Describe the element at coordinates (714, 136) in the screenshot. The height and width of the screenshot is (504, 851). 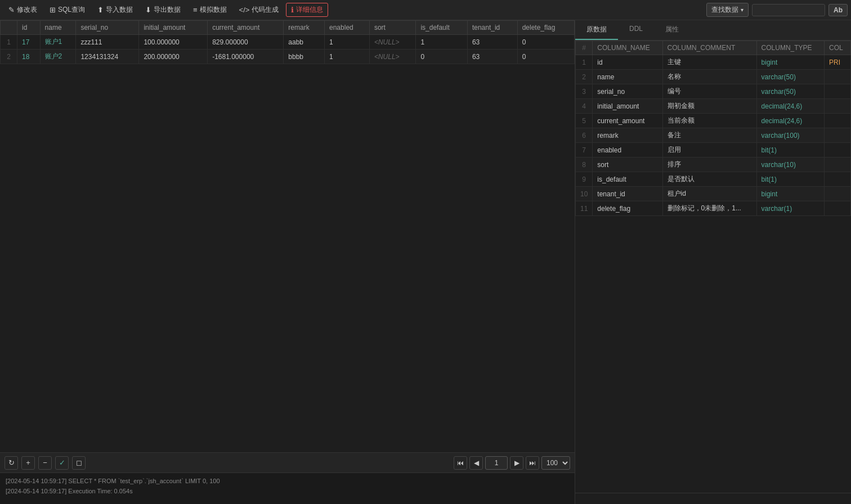
I see `right-table-body: 1id主键bigintPRI2name名称varchar(50)3serial_…` at that location.